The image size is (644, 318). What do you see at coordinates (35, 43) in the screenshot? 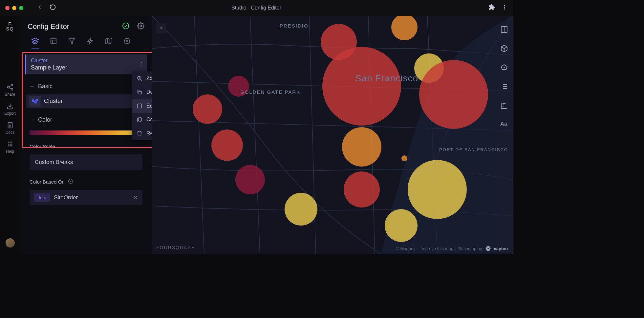
I see `tab-layers` at bounding box center [35, 43].